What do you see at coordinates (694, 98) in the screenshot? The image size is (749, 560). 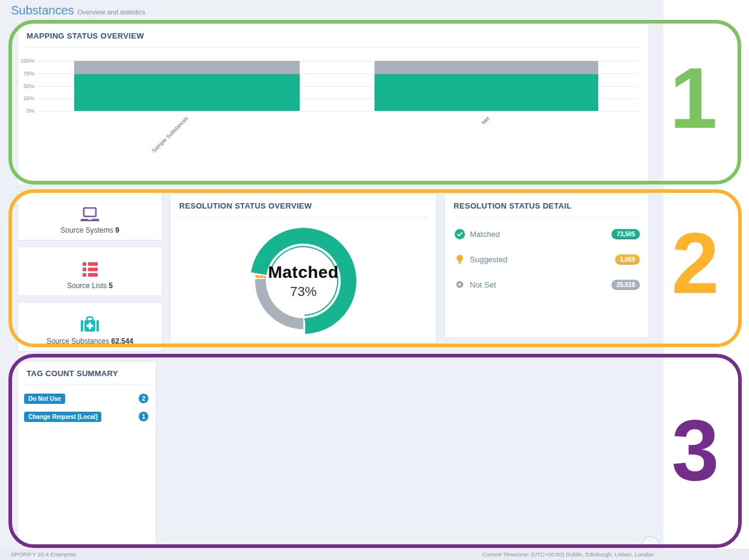 I see `annotation-number-1: 1` at bounding box center [694, 98].